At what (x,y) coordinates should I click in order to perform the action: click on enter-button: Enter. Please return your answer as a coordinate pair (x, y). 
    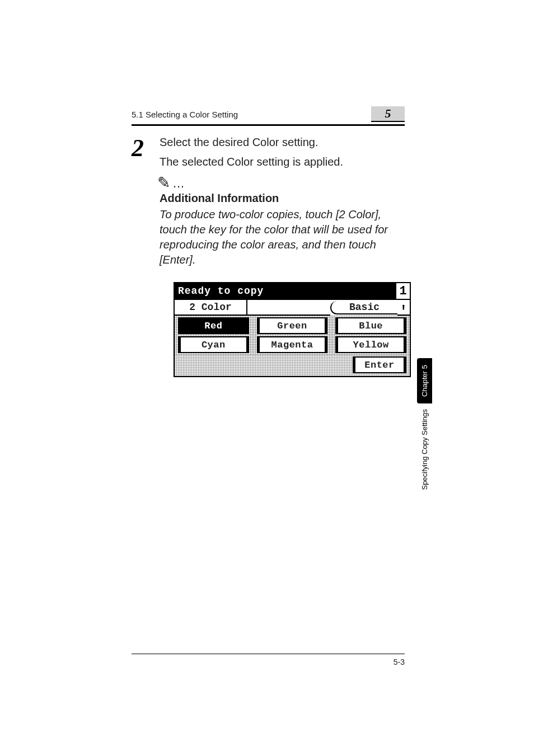
    Looking at the image, I should click on (380, 365).